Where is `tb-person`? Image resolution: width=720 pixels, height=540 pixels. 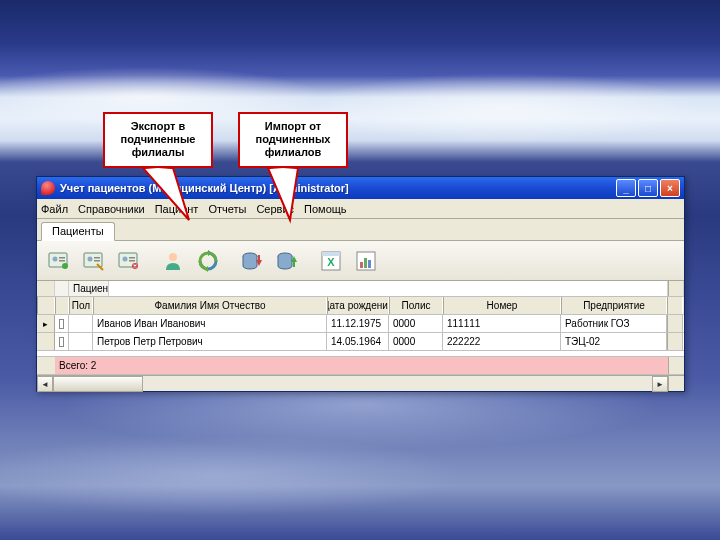 tb-person is located at coordinates (173, 261).